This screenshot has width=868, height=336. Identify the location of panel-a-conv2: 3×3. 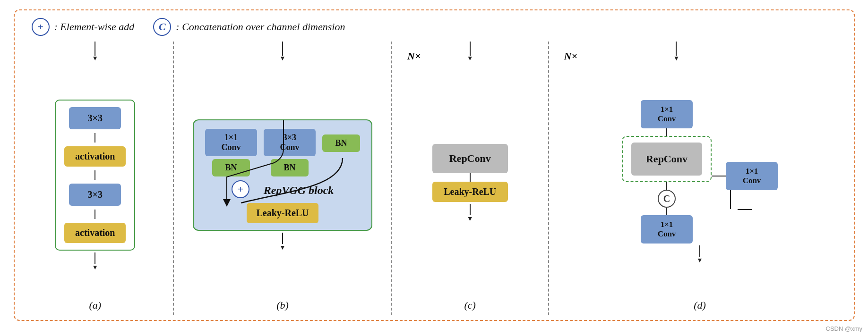
(95, 194).